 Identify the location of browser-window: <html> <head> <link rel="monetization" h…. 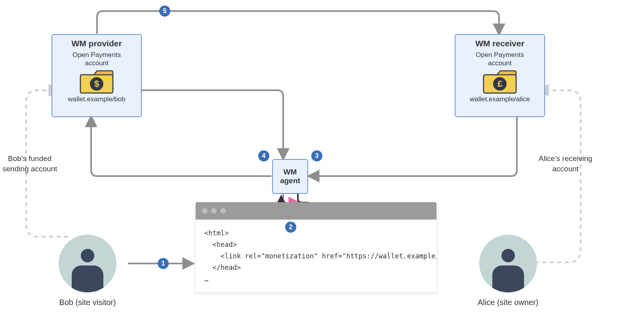
(316, 247).